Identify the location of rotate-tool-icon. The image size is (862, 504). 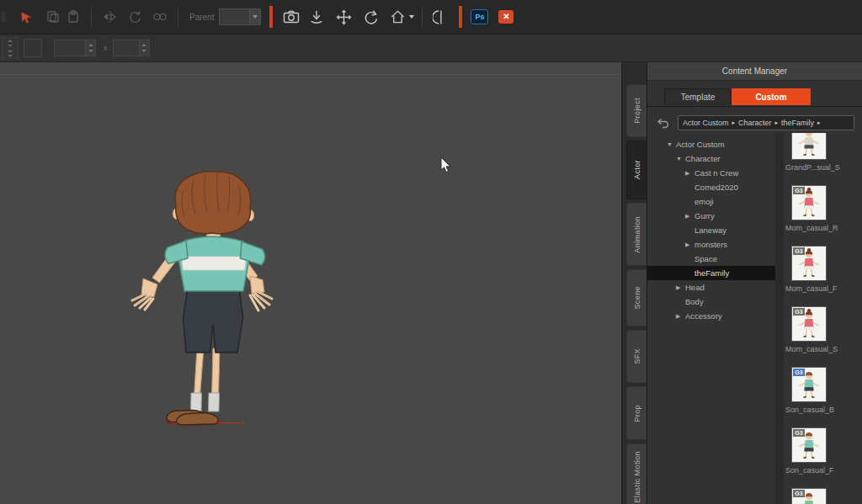
(370, 17).